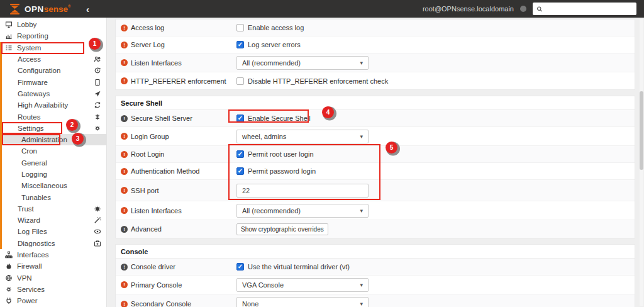 This screenshot has height=307, width=644. Describe the element at coordinates (53, 163) in the screenshot. I see `sidebar-item-general: General` at that location.